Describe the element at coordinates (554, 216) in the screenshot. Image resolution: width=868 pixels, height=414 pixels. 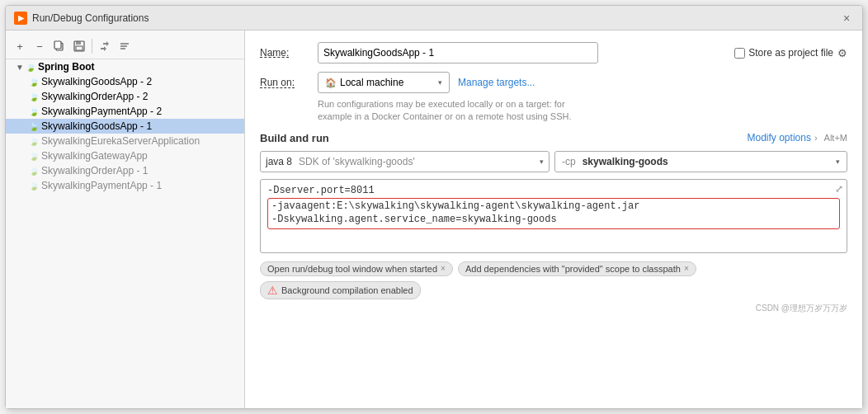
I see `vm-options-box: -Dserver.port=8011 -javaagent:E:\skywalk…` at that location.